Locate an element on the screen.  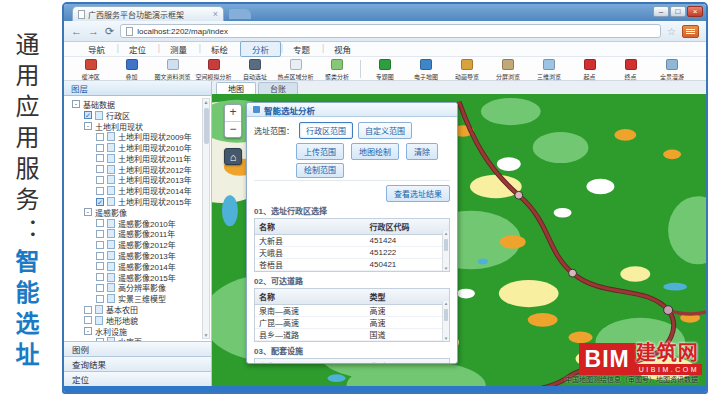
toolbar-item: 聚类分析 is located at coordinates (336, 70).